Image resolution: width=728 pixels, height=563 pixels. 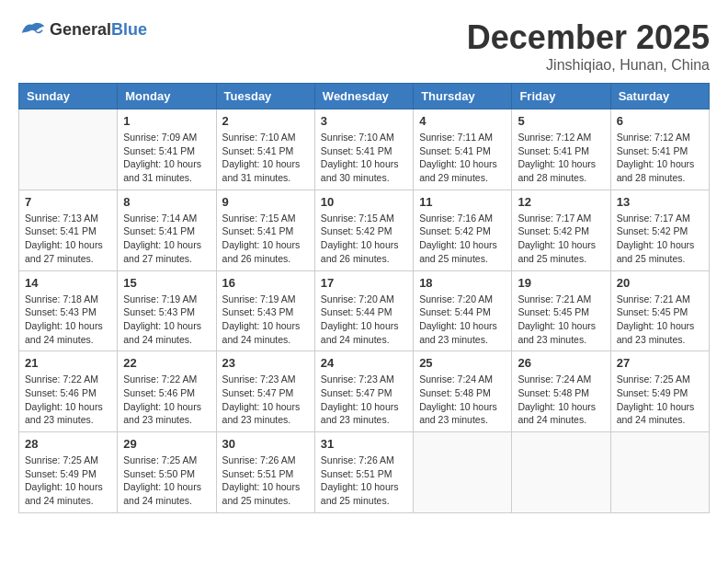 I want to click on day-number: 1, so click(x=166, y=121).